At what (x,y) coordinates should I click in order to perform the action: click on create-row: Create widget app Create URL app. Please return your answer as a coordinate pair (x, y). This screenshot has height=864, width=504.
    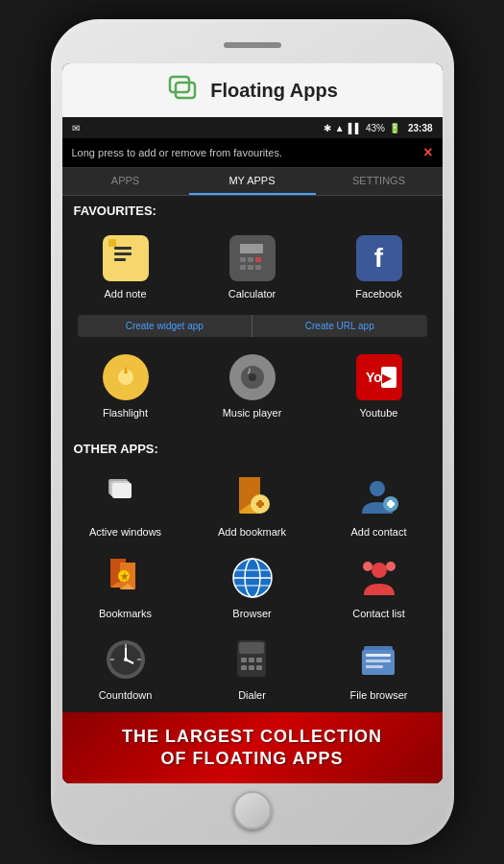
    Looking at the image, I should click on (252, 326).